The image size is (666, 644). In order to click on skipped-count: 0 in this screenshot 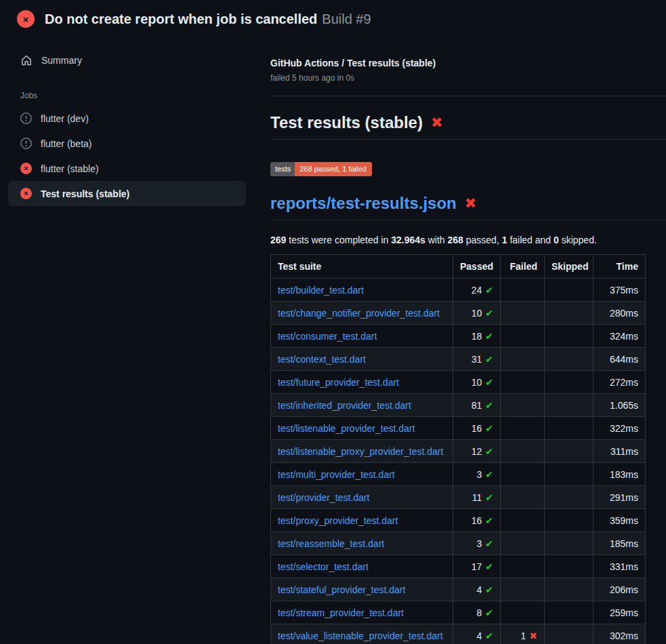, I will do `click(556, 240)`.